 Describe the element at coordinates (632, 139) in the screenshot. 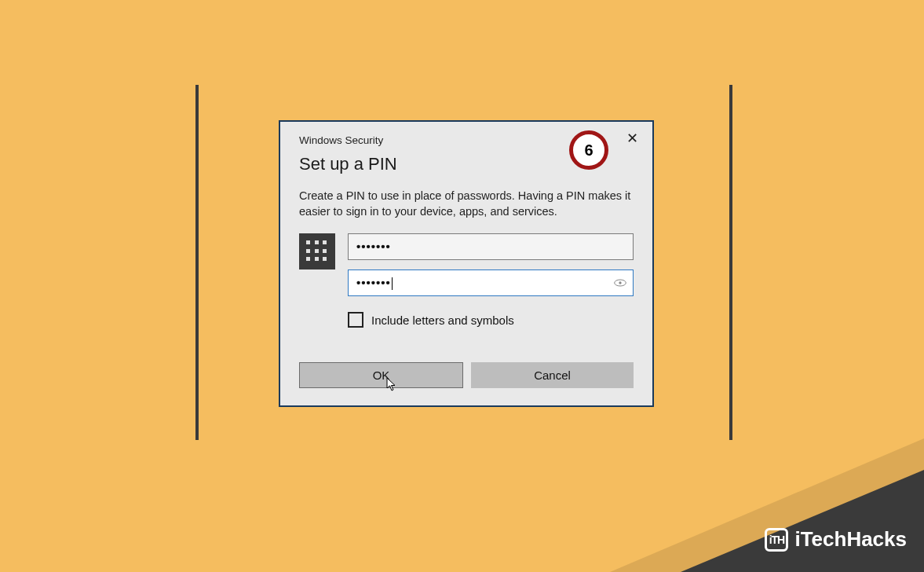

I see `close-button: ✕` at that location.